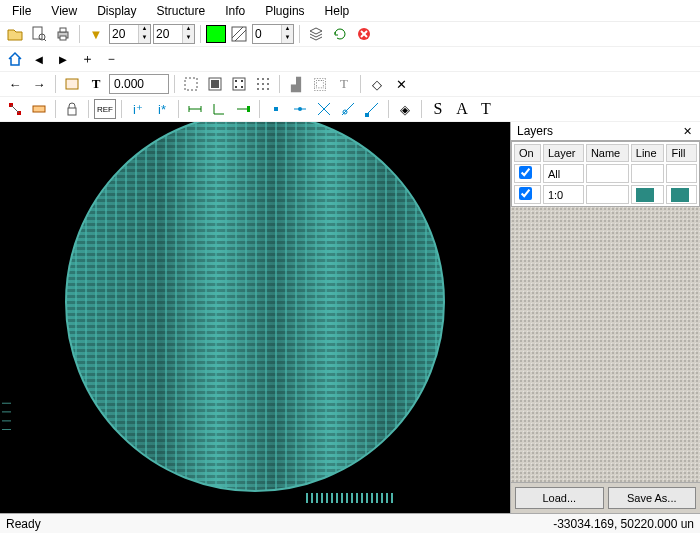  What do you see at coordinates (174, 34) in the screenshot?
I see `grid-y-spinbox: ▲▼` at bounding box center [174, 34].